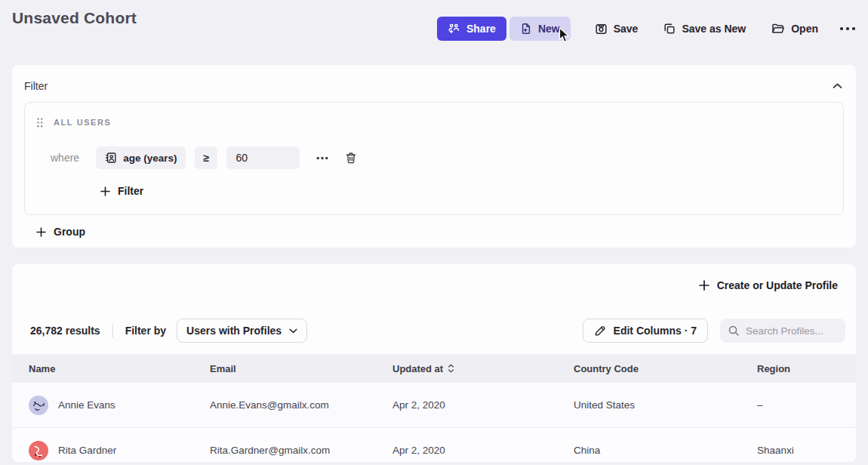  Describe the element at coordinates (645, 331) in the screenshot. I see `edit-columns-button: Edit Columns · 7` at that location.